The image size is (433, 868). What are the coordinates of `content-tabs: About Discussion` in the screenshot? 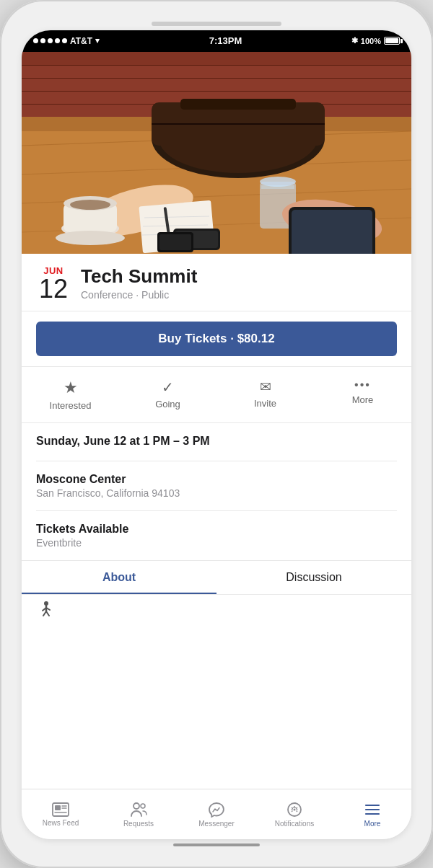 It's located at (216, 577).